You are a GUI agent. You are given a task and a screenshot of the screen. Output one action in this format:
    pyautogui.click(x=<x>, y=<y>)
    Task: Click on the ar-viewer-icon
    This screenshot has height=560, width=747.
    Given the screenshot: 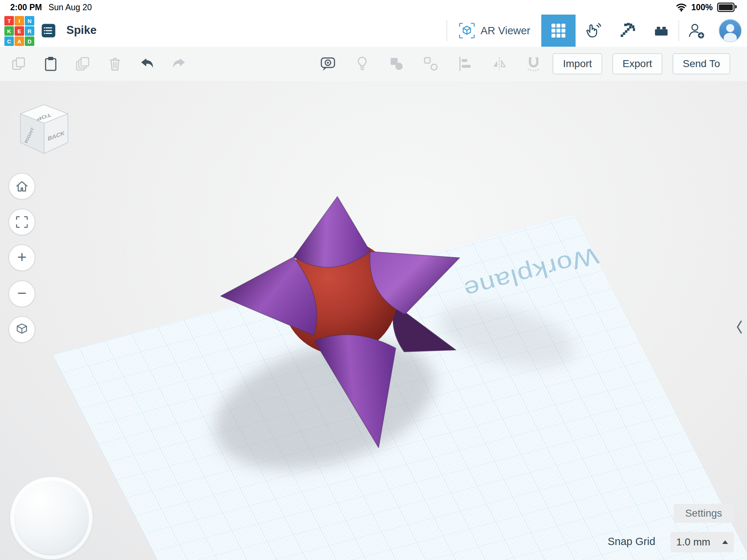 What is the action you would take?
    pyautogui.click(x=467, y=31)
    